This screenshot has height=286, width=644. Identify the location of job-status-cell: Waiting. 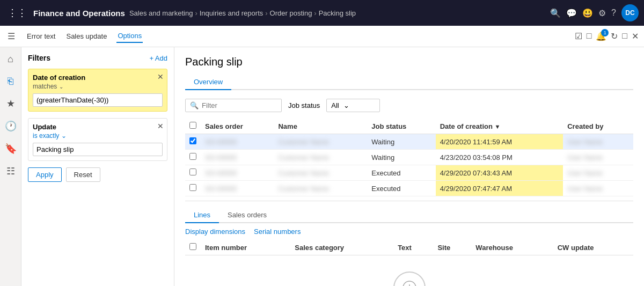
(401, 142).